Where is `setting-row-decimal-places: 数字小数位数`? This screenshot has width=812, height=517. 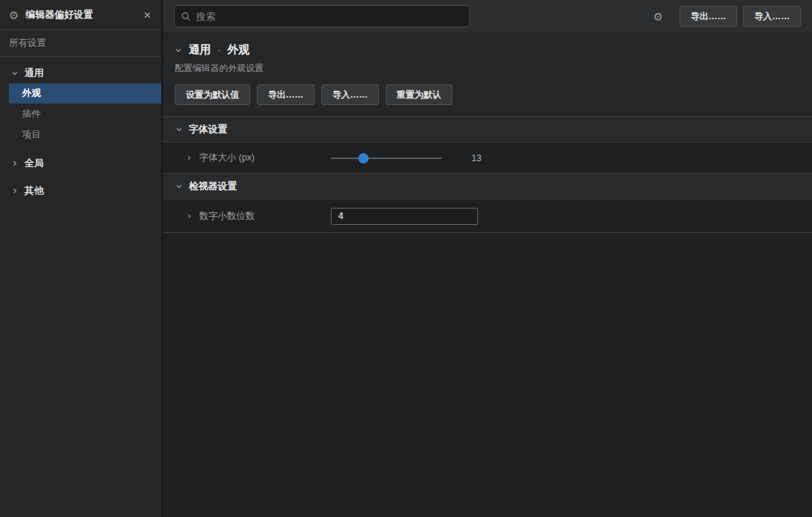
setting-row-decimal-places: 数字小数位数 is located at coordinates (487, 216).